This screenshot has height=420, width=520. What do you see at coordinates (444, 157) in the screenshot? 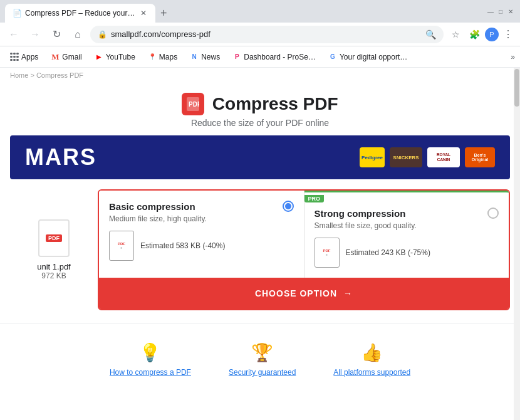
I see `royalcanin-logo: ROYALCANIN` at bounding box center [444, 157].